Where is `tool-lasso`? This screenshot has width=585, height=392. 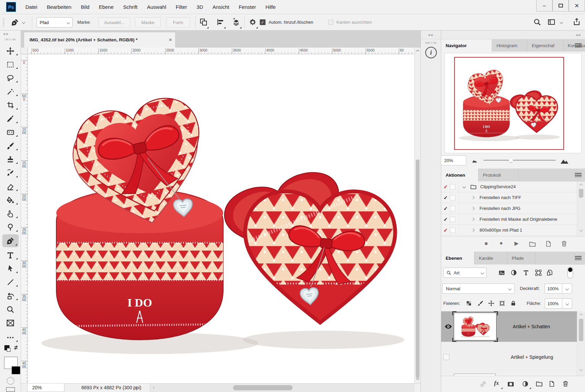 tool-lasso is located at coordinates (10, 78).